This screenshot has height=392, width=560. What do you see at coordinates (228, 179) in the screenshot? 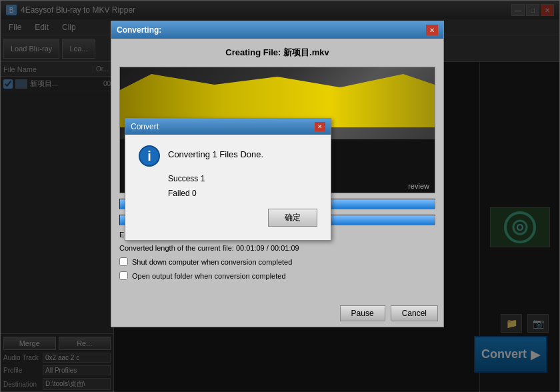
I see `inner-convert-dialog: Convert ✕ i Converting 1 Files Done. Suc…` at bounding box center [228, 179].